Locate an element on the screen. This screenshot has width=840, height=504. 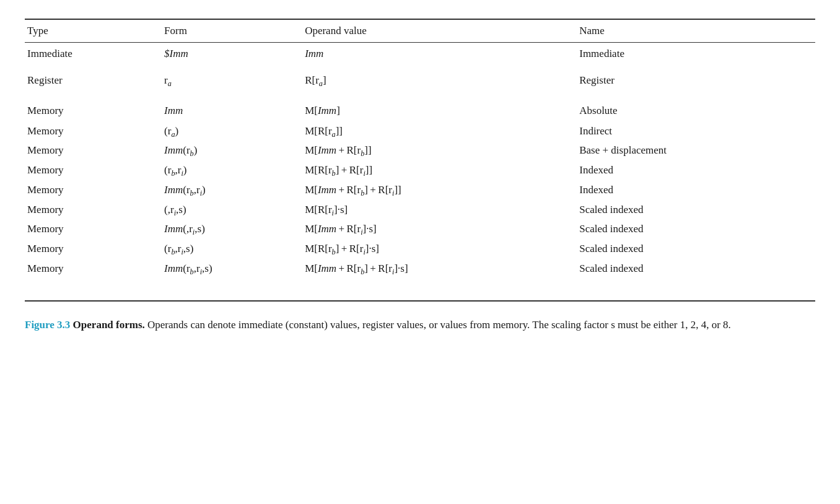
cell-operand: M[Imm + R[rb] + R[ri]·s] is located at coordinates (442, 271).